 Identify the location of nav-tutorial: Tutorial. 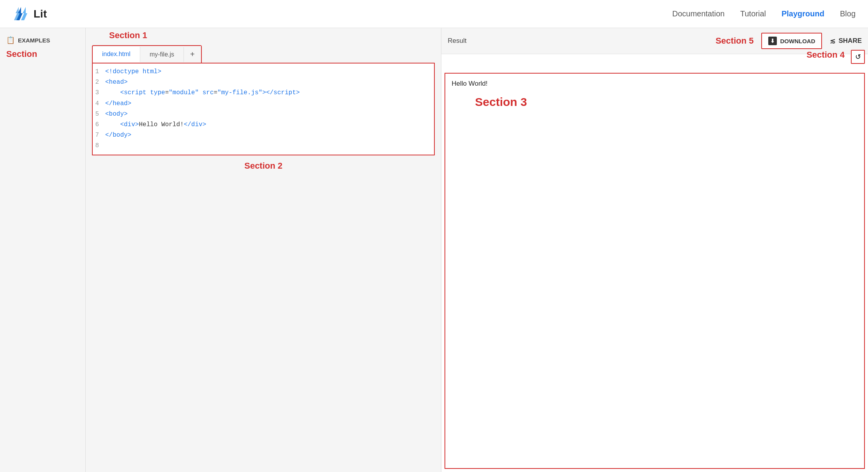
(753, 14).